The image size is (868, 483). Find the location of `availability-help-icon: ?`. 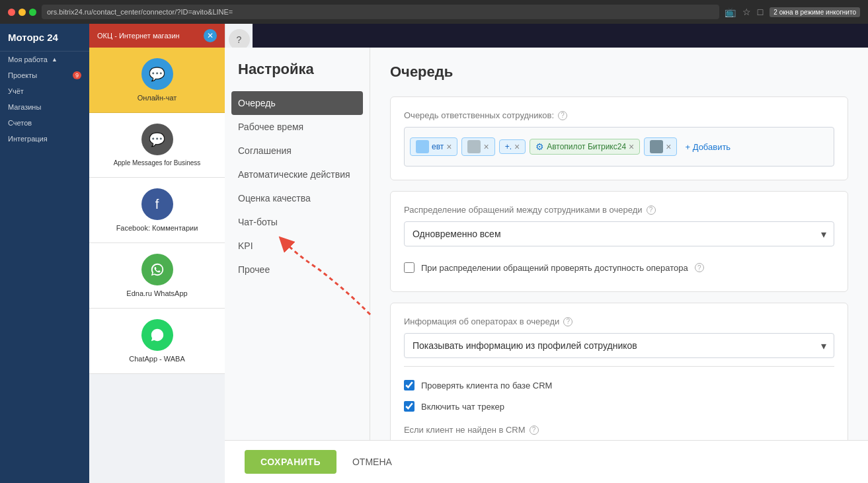

availability-help-icon: ? is located at coordinates (699, 268).